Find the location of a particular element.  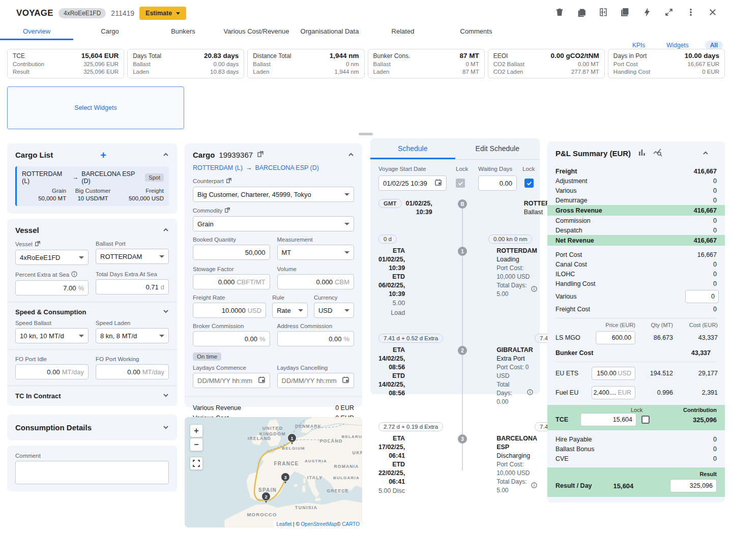

booked-qty-input: 50,000 is located at coordinates (231, 252).